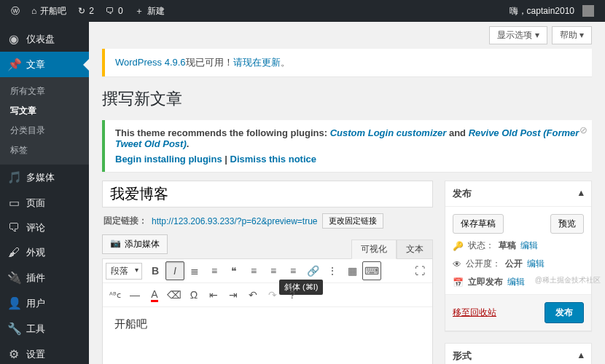 The width and height of the screenshot is (605, 364). I want to click on align-center-button: ≡, so click(273, 271).